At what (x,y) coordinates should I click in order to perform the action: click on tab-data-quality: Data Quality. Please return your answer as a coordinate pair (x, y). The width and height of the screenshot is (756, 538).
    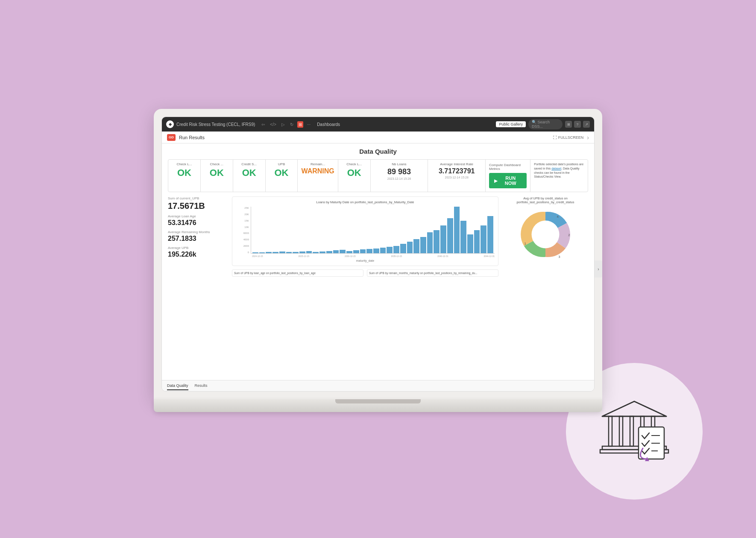
    Looking at the image, I should click on (178, 386).